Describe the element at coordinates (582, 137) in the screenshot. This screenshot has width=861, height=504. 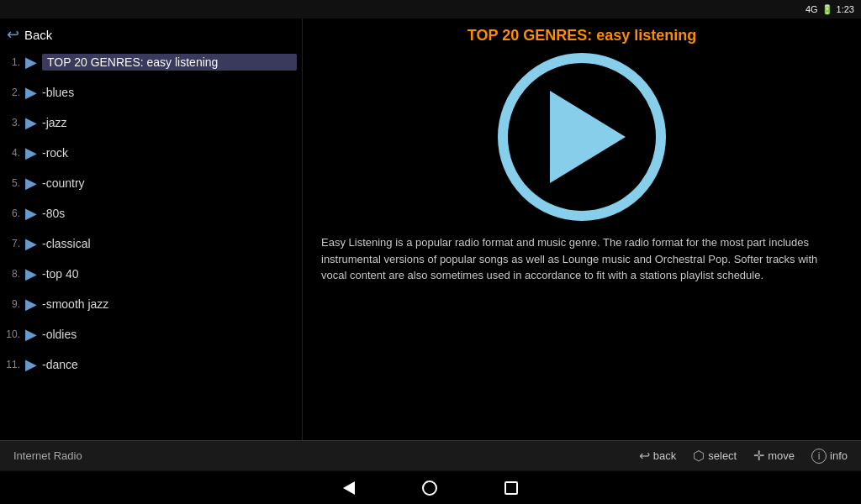
I see `play-button` at that location.